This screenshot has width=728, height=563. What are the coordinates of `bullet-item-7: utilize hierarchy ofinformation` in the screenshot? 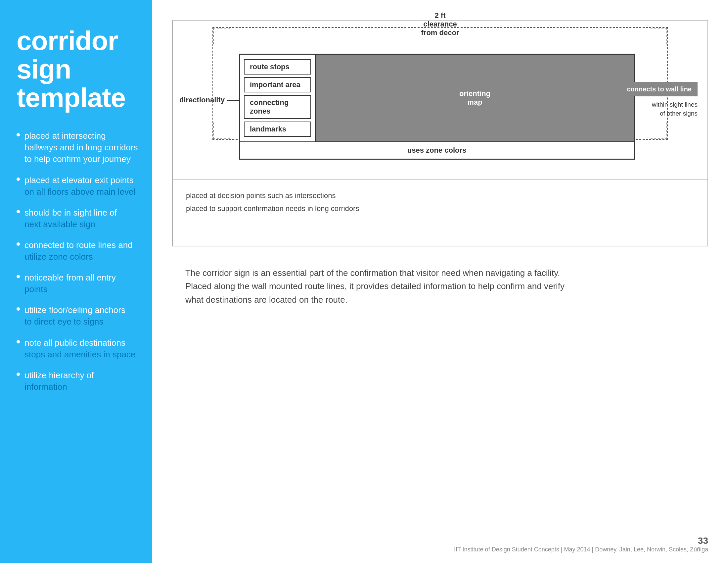 It's located at (78, 381).